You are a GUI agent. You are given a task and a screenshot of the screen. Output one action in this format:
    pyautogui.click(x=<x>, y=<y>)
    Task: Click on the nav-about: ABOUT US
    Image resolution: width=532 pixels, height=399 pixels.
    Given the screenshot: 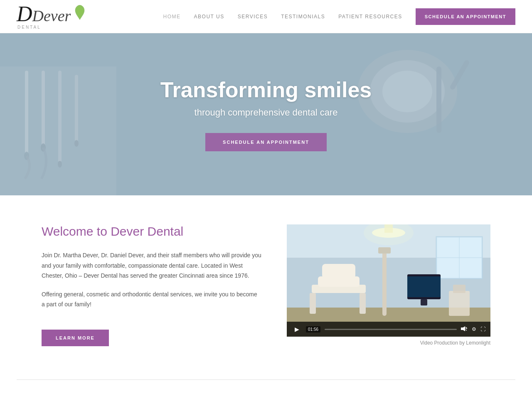 What is the action you would take?
    pyautogui.click(x=209, y=17)
    